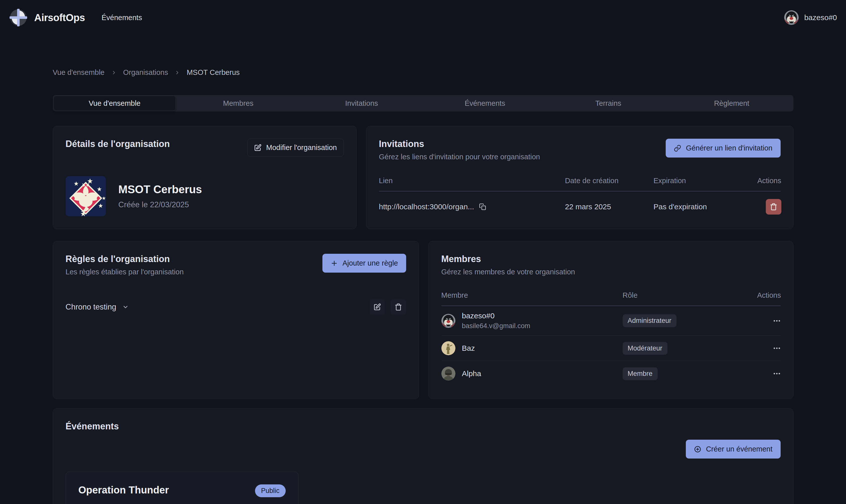 This screenshot has width=846, height=504. What do you see at coordinates (423, 18) in the screenshot?
I see `top-nav: AirsoftOps Événements bazes` at bounding box center [423, 18].